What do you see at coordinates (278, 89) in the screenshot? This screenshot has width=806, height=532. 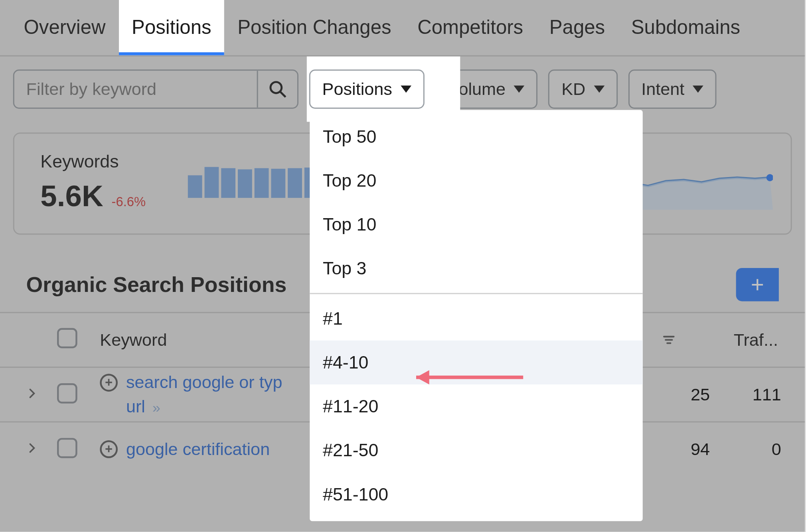 I see `search-icon` at bounding box center [278, 89].